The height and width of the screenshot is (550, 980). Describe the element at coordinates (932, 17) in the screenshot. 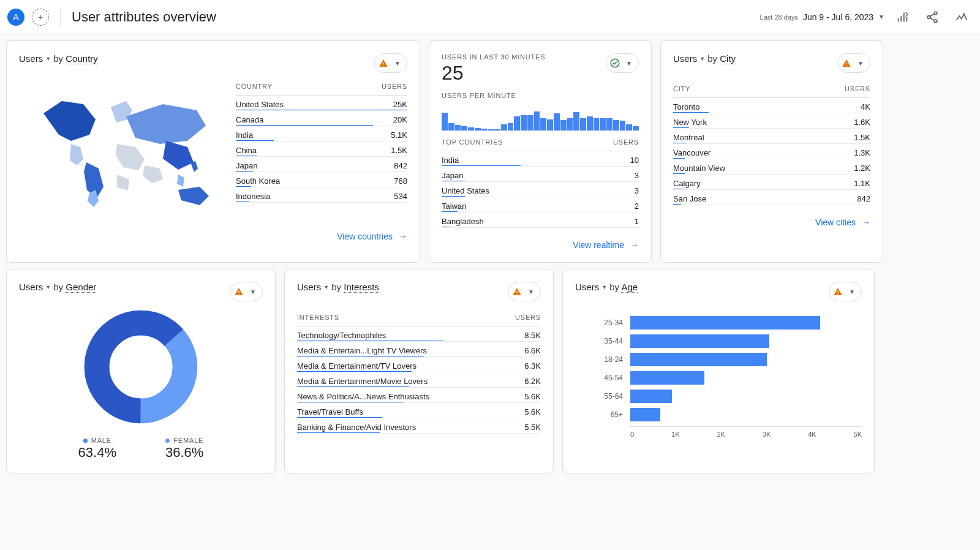

I see `share-icon` at that location.